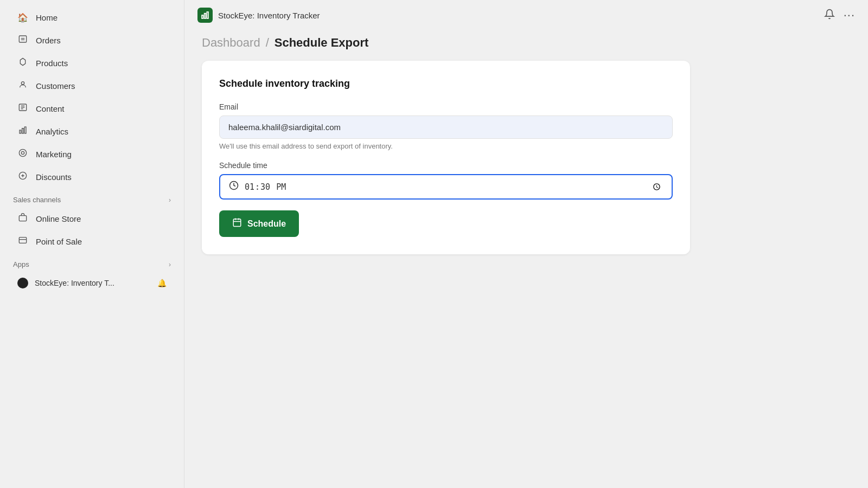 This screenshot has width=868, height=488. I want to click on topbar-left: StockEye: Inventory Tracker, so click(259, 15).